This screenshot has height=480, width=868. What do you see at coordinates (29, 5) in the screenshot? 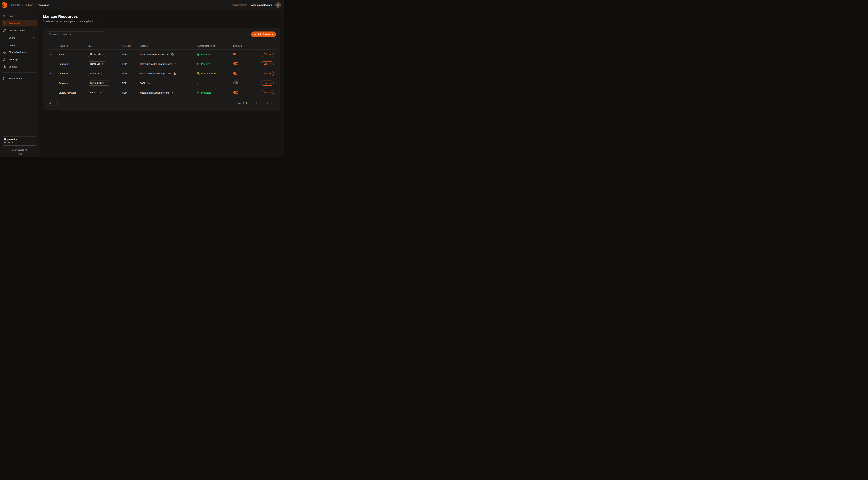
I see `breadcrumb-settings: settings` at bounding box center [29, 5].